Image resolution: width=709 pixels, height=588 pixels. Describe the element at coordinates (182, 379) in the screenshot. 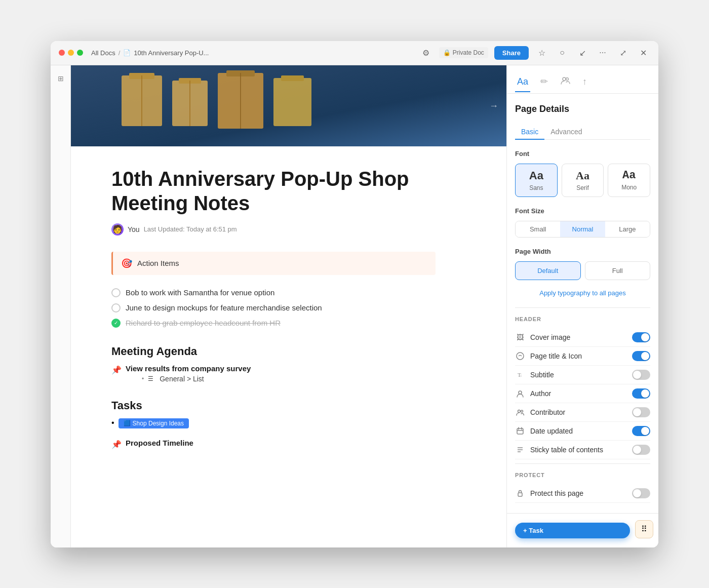

I see `list-item-text-1: General > List` at that location.